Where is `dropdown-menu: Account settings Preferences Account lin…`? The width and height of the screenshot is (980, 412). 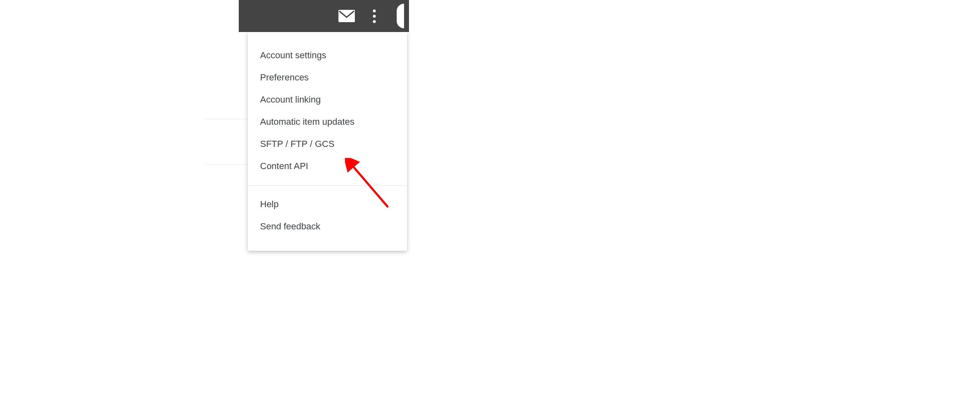
dropdown-menu: Account settings Preferences Account lin… is located at coordinates (327, 141).